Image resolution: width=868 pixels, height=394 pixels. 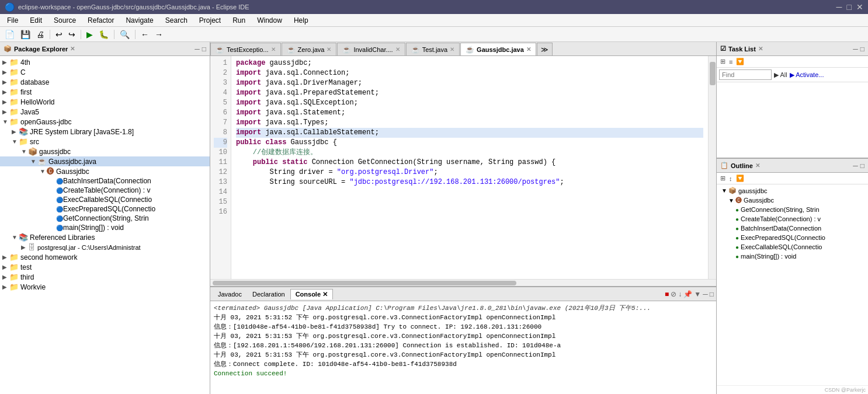 I want to click on tree-item-java5: ▶ 📁 Java5, so click(x=105, y=112).